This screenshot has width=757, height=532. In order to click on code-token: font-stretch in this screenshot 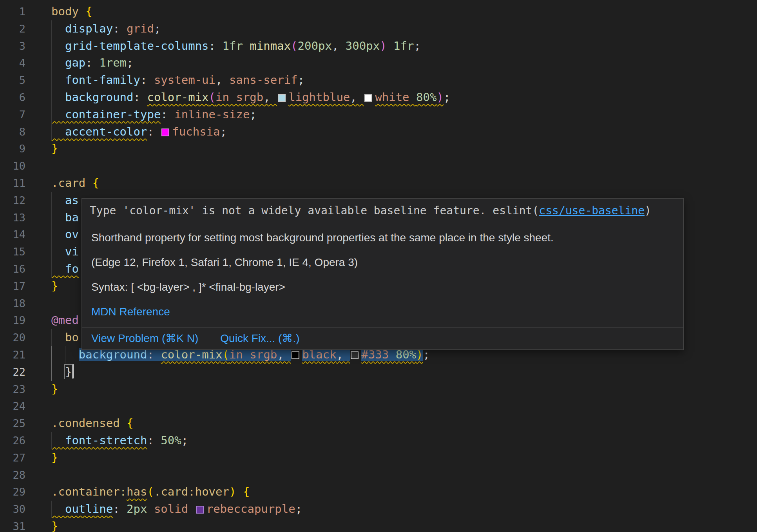, I will do `click(99, 440)`.